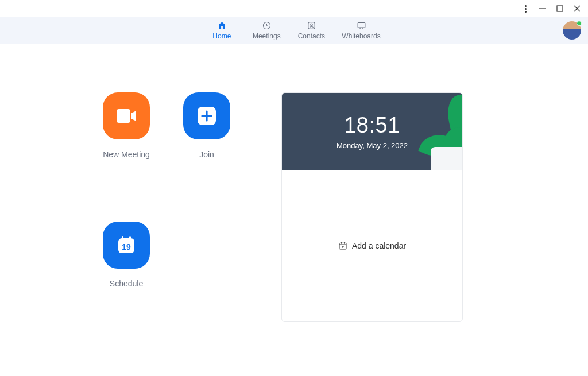 Image resolution: width=588 pixels, height=376 pixels. I want to click on tab-label: Home, so click(222, 36).